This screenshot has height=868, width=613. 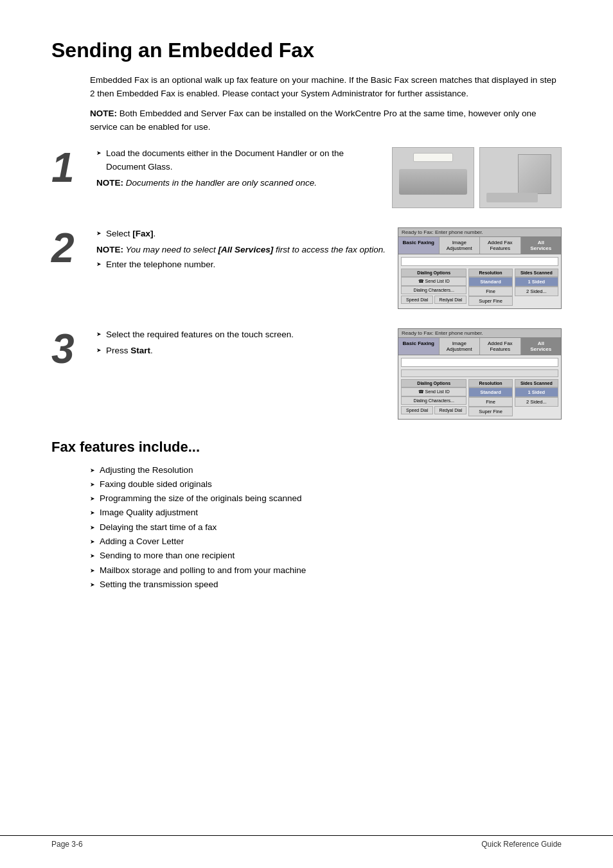 What do you see at coordinates (326, 542) in the screenshot?
I see `feature-item-6: Adding a Cover Letter` at bounding box center [326, 542].